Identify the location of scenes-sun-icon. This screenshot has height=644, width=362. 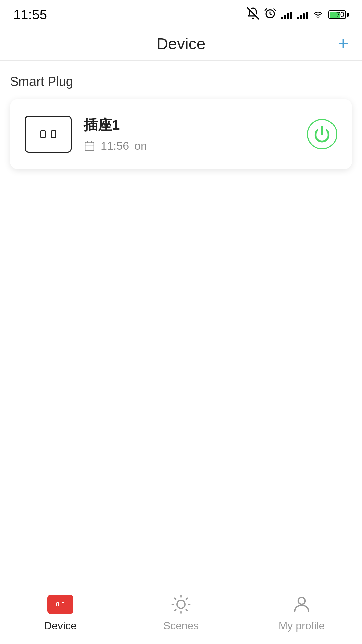
(181, 604).